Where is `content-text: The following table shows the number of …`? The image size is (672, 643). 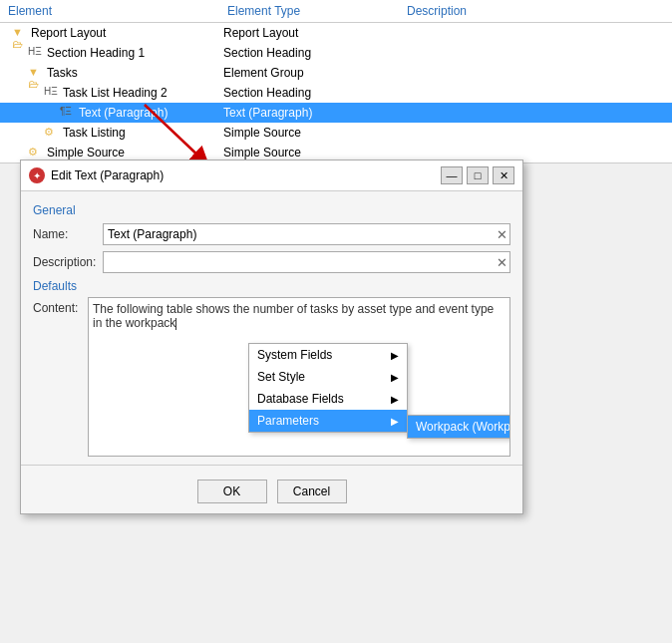
content-text: The following table shows the number of … is located at coordinates (293, 316).